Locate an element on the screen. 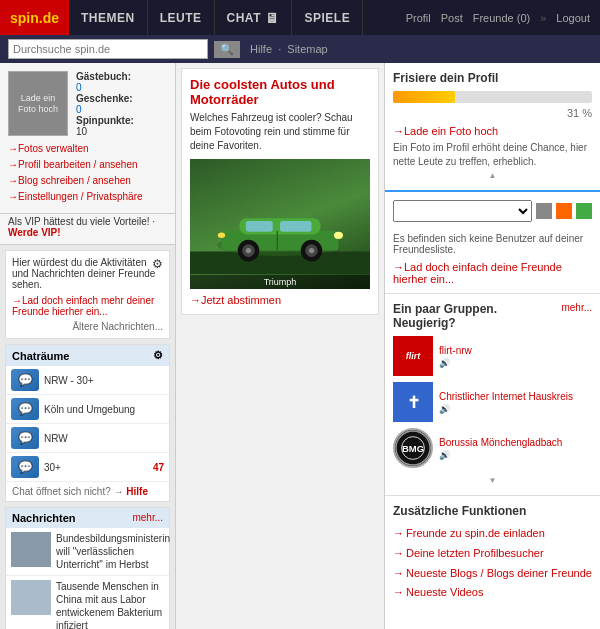 The width and height of the screenshot is (600, 629). nachrichten-more-link: mehr... is located at coordinates (148, 518).